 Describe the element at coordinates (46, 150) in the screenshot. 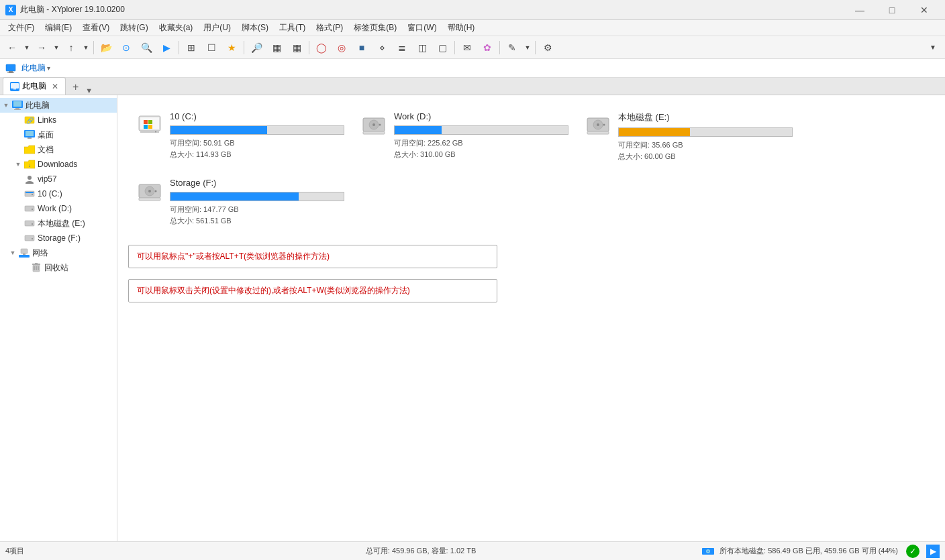

I see `sidebar-label-documents: 文档` at that location.